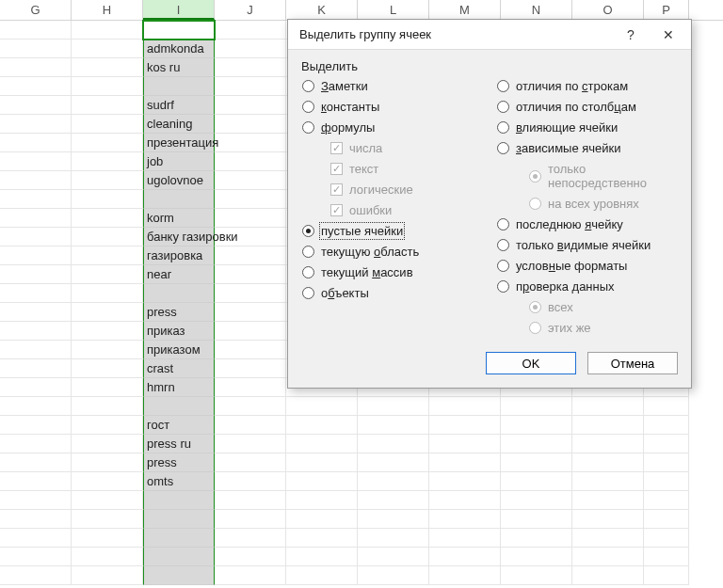  Describe the element at coordinates (394, 9) in the screenshot. I see `column-header-L: L` at that location.